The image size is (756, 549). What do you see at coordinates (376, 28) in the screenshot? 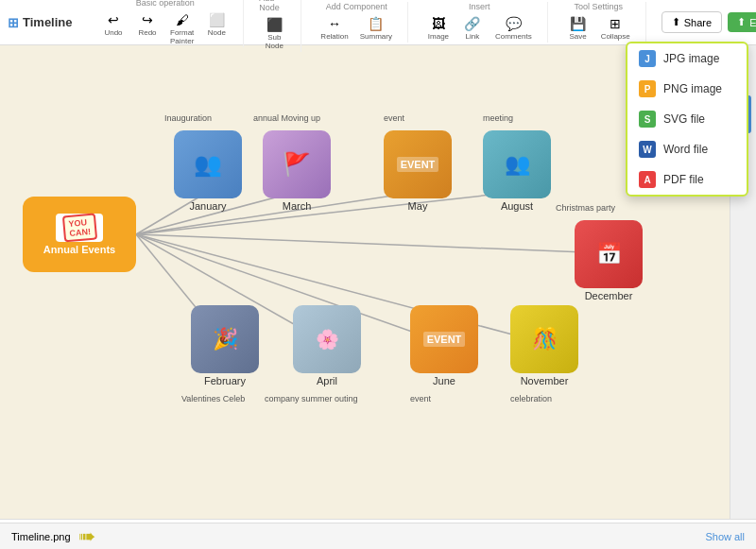
I see `summary-button: 📋 Summary` at bounding box center [376, 28].